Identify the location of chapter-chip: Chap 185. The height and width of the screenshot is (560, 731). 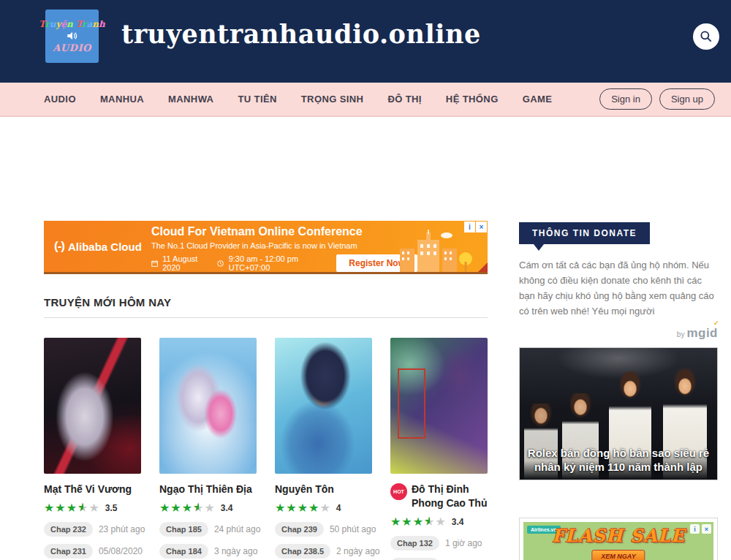
(184, 529).